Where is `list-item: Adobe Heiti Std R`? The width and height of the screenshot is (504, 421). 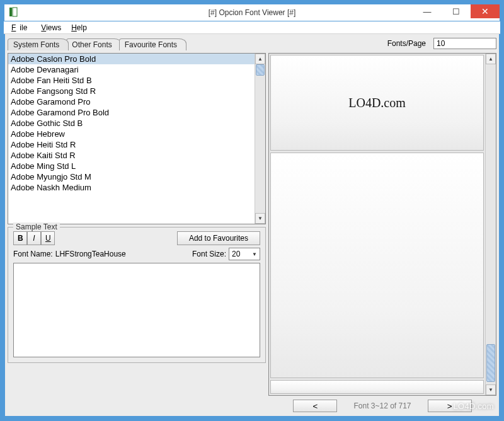
list-item: Adobe Heiti Std R is located at coordinates (131, 145).